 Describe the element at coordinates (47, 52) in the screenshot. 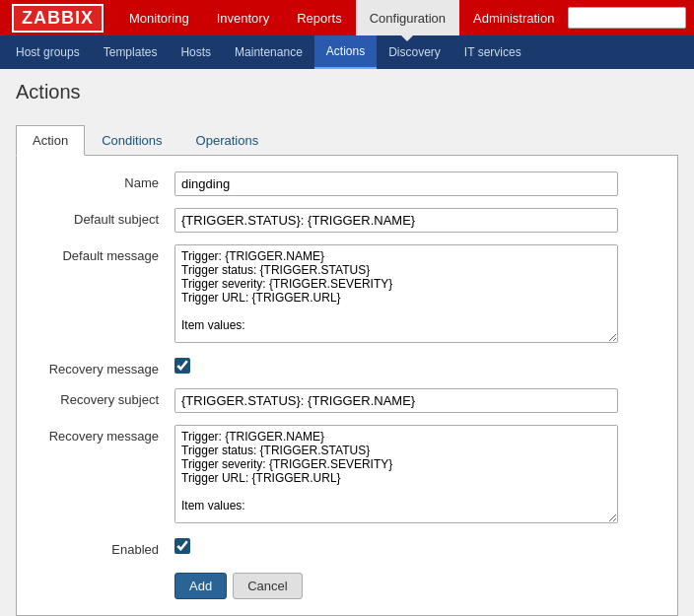

I see `nav-host-groups: Host groups` at that location.